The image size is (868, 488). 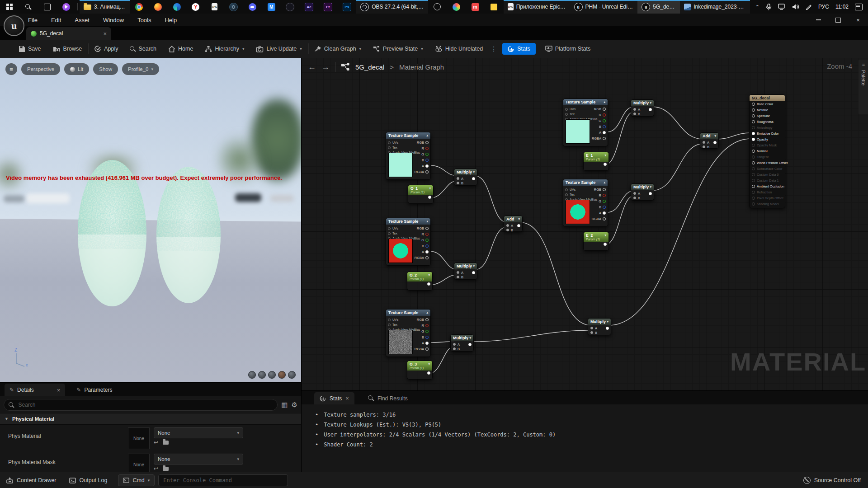 What do you see at coordinates (30, 49) in the screenshot?
I see `save-button: Save` at bounding box center [30, 49].